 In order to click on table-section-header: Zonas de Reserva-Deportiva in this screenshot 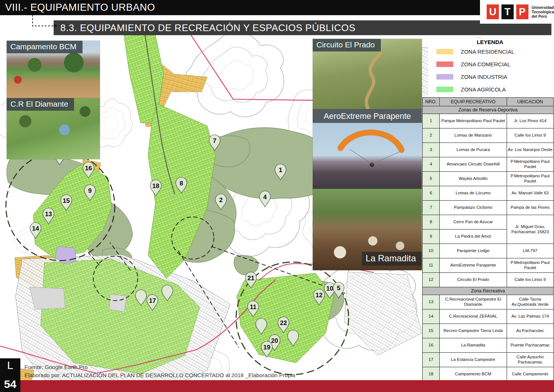, I will do `click(488, 110)`.